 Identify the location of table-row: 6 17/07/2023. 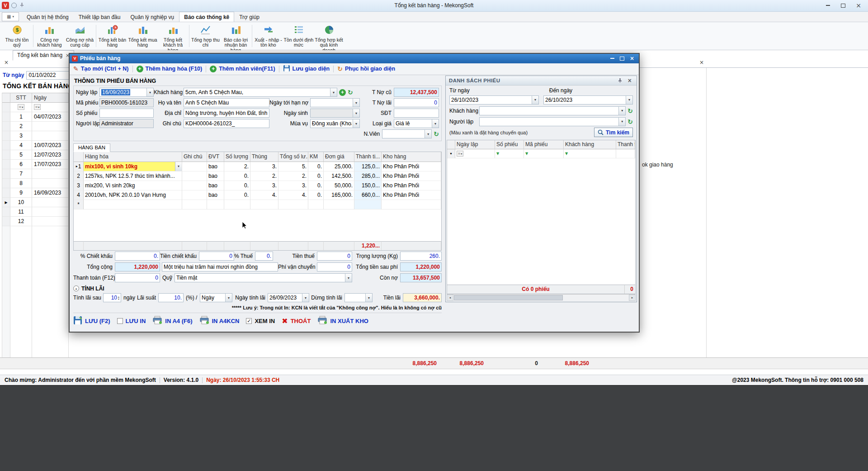
(35, 165).